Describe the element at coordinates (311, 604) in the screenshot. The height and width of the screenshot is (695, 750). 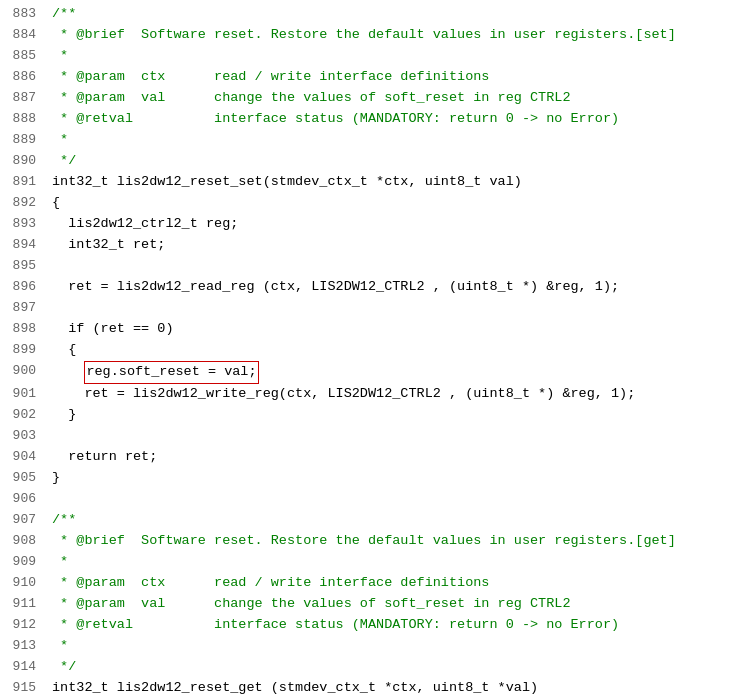
I see `code-token: * @param val change the values of soft_r…` at that location.